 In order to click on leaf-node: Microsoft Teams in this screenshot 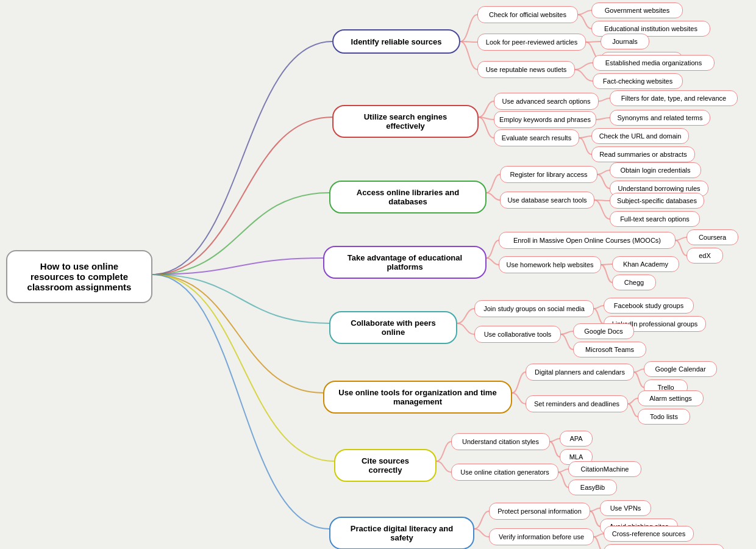, I will do `click(610, 350)`.